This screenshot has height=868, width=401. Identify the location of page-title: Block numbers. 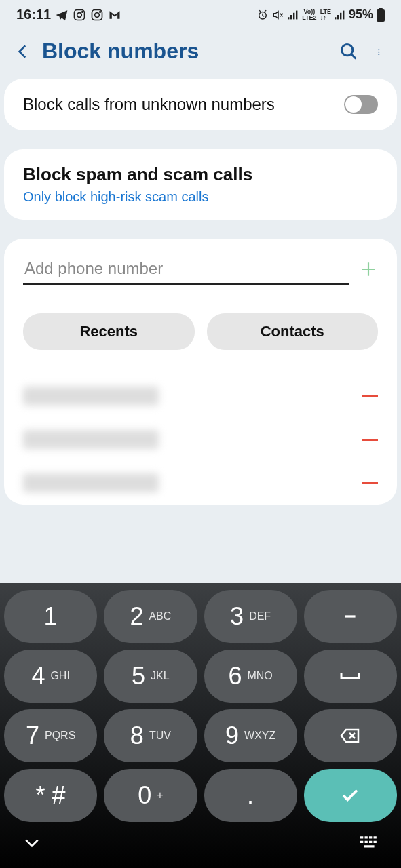
(190, 52).